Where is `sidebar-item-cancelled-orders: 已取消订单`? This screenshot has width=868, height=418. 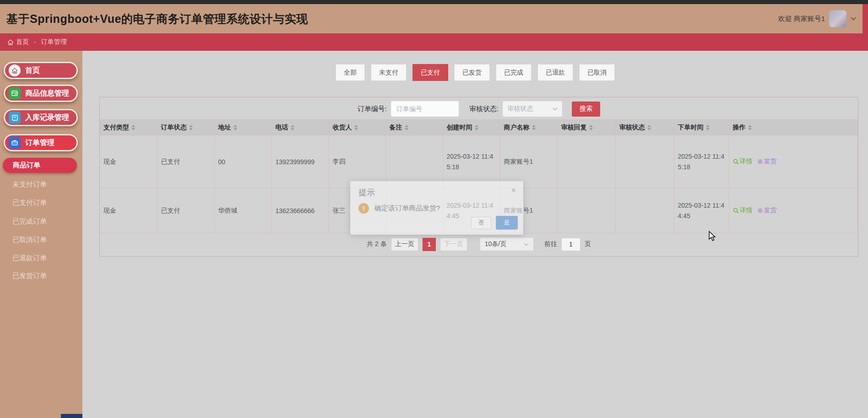
sidebar-item-cancelled-orders: 已取消订单 is located at coordinates (41, 241).